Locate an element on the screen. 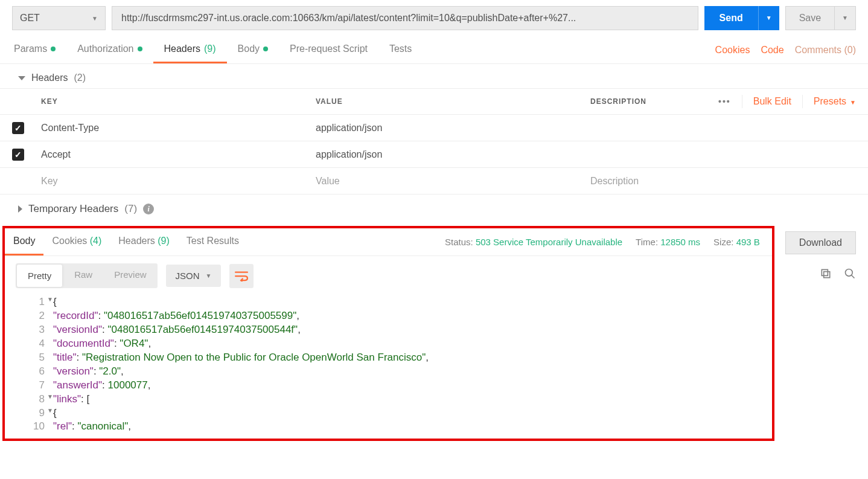  method-label: GET is located at coordinates (30, 18).